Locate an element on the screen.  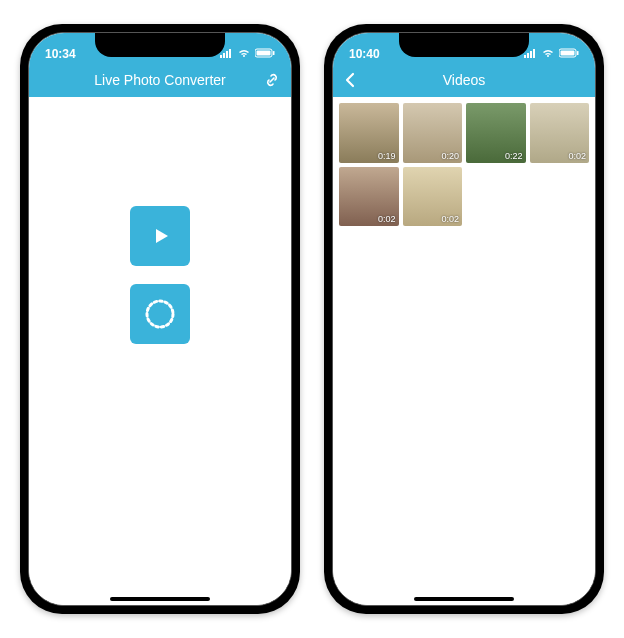
chevron-left-icon is located at coordinates (350, 80).